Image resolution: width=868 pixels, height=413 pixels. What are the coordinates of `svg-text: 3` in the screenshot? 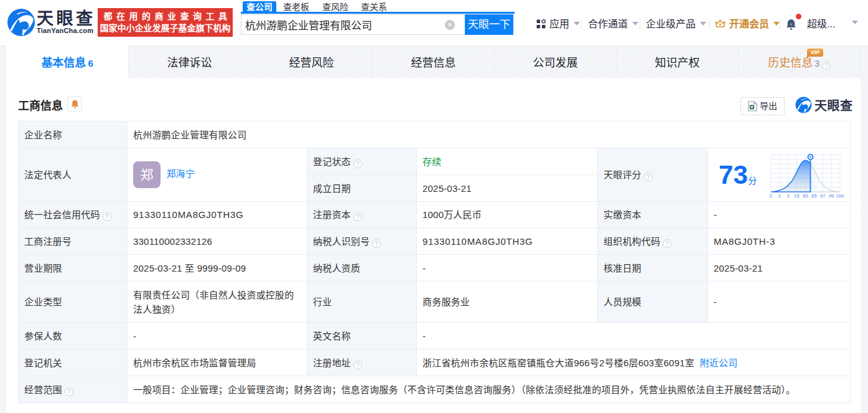 It's located at (788, 196).